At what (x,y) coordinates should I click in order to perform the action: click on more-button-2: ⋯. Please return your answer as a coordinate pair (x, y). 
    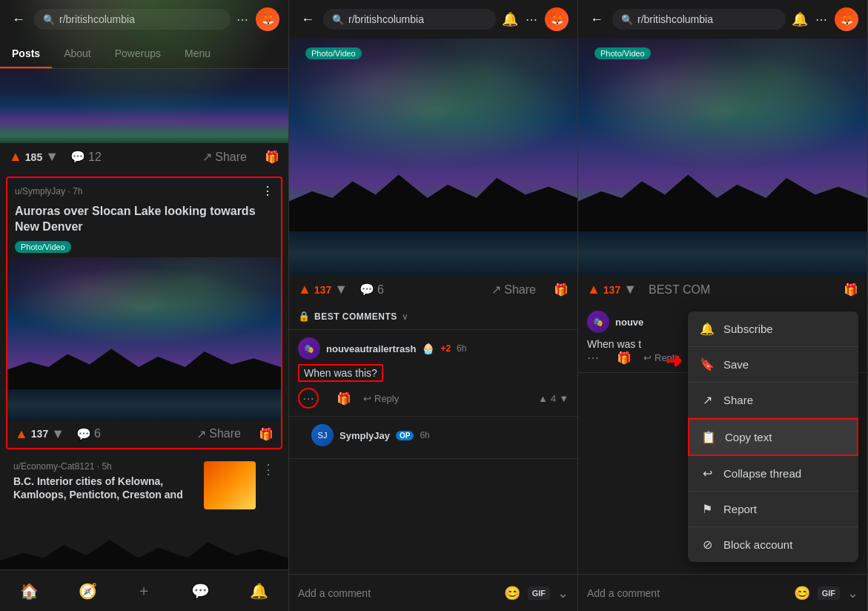
    Looking at the image, I should click on (531, 19).